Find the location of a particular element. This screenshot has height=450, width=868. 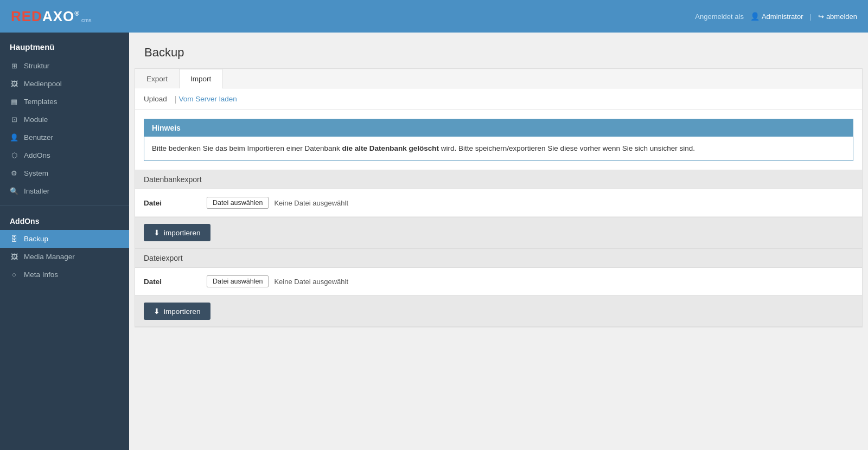

sidebar-item-struktur: Struktur is located at coordinates (65, 66).